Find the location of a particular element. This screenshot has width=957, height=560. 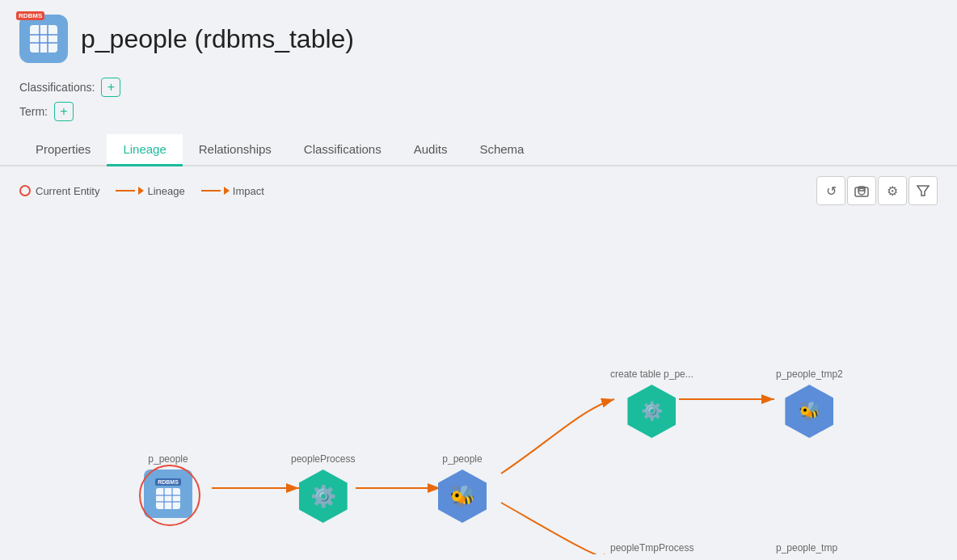

tabs-bar: Properties Lineage Relationships Classif… is located at coordinates (478, 150).